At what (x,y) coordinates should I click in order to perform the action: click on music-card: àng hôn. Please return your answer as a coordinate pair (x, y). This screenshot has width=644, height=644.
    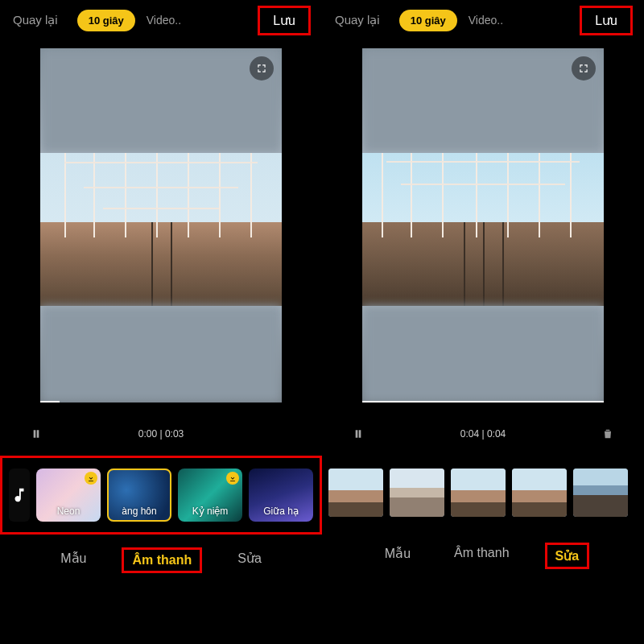
    Looking at the image, I should click on (139, 495).